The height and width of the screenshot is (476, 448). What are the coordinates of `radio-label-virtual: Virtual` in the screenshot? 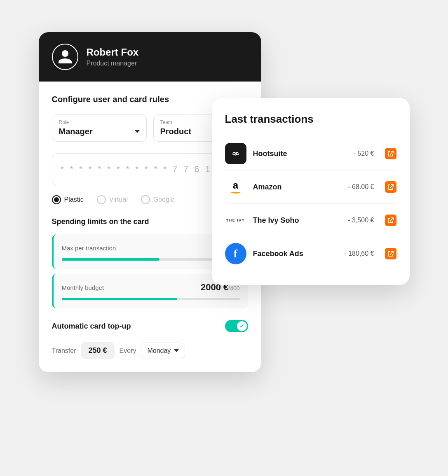 It's located at (119, 200).